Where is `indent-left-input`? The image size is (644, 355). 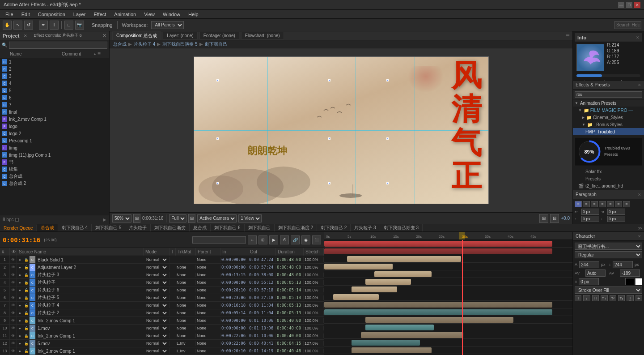 indent-left-input is located at coordinates (590, 212).